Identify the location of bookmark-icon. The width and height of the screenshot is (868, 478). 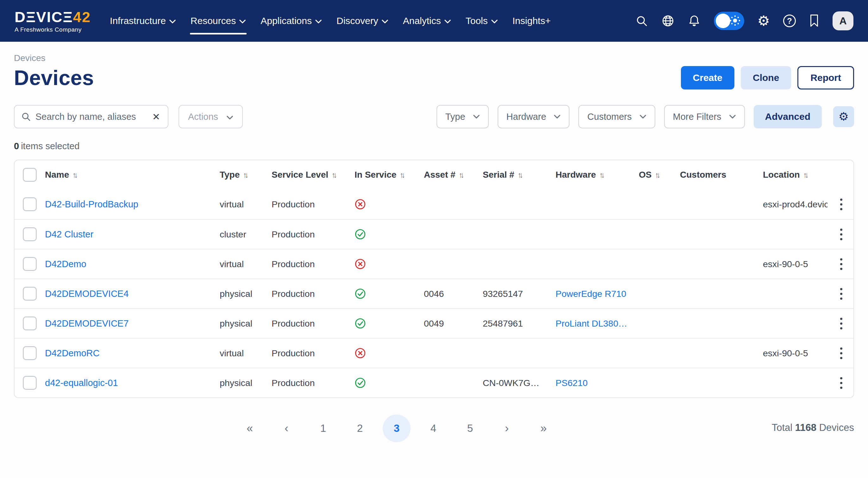
(814, 21).